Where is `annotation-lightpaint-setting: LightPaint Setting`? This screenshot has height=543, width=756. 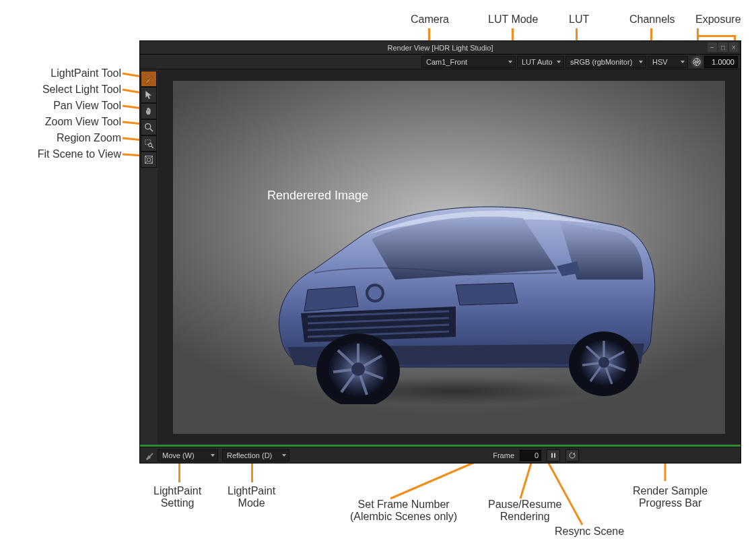
annotation-lightpaint-setting: LightPaint Setting is located at coordinates (178, 497).